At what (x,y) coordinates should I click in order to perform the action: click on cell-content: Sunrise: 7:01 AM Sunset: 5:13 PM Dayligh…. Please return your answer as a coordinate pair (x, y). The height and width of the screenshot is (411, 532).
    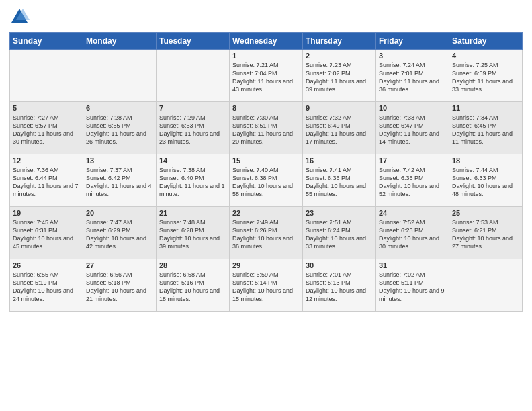
    Looking at the image, I should click on (339, 287).